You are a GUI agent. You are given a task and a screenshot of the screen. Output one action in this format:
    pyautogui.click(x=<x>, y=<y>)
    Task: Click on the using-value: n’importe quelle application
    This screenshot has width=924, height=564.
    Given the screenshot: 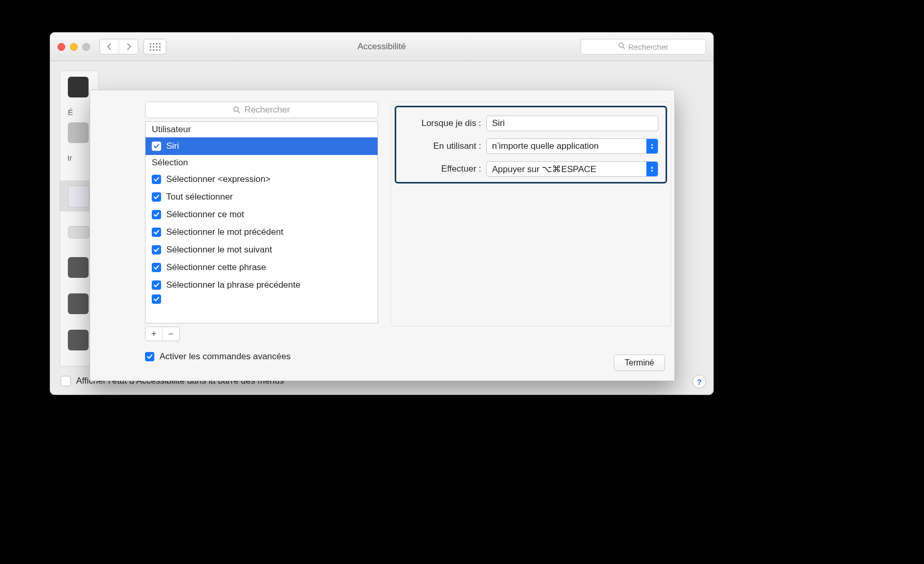 What is the action you would take?
    pyautogui.click(x=545, y=146)
    